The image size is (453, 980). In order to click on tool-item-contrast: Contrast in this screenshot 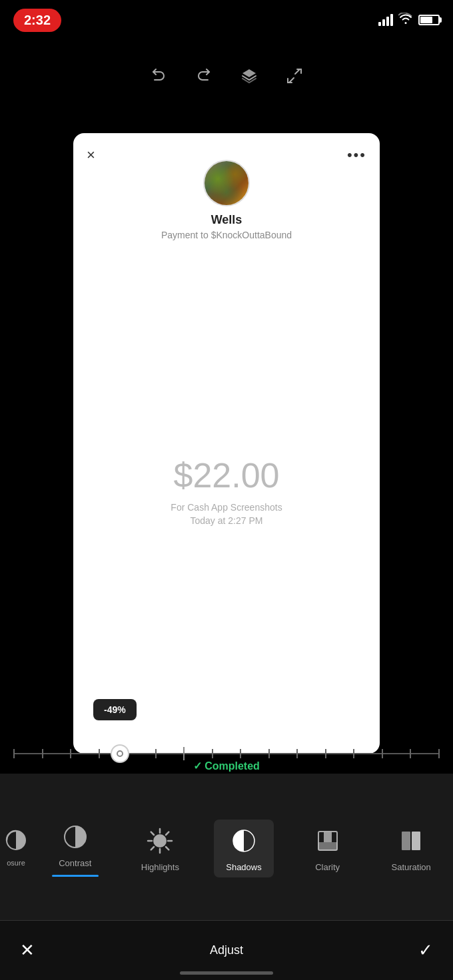, I will do `click(75, 849)`.